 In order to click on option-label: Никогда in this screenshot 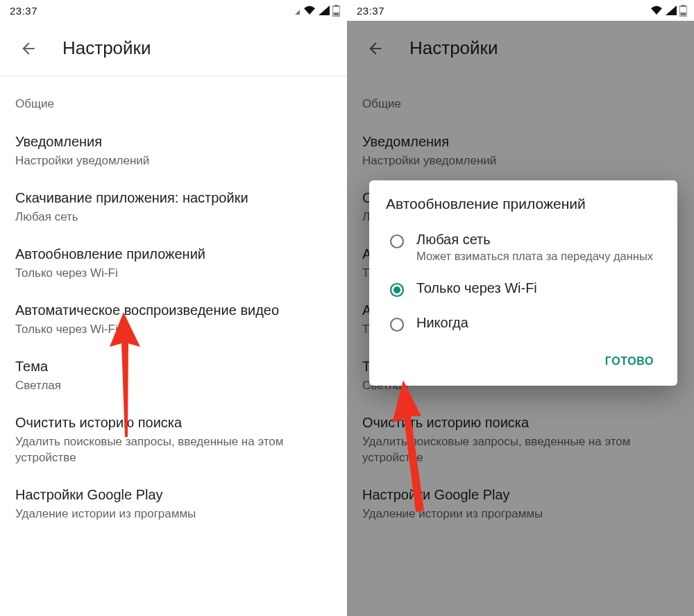, I will do `click(541, 323)`.